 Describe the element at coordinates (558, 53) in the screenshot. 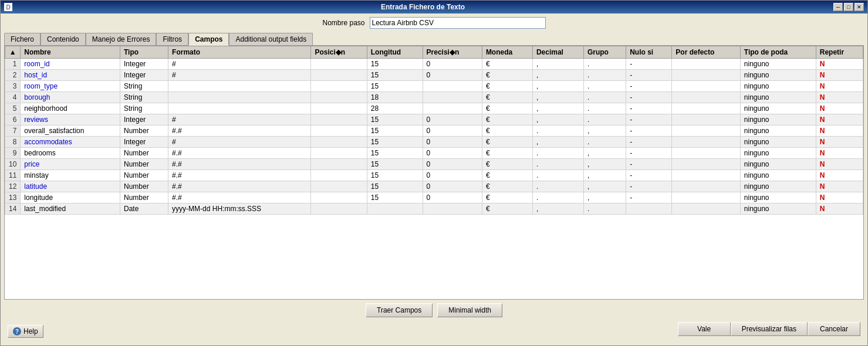

I see `col-decimal: Decimal` at that location.